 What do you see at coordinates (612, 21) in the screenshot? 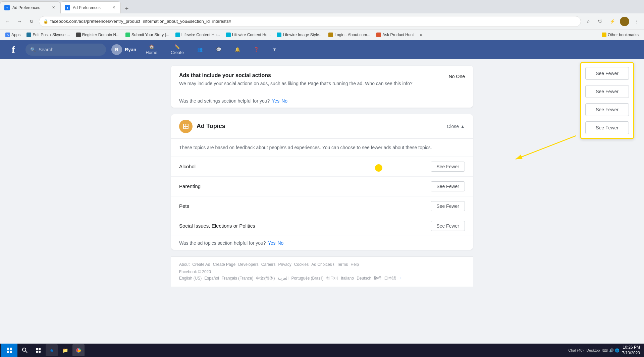
I see `extensions-icon: ⚡` at bounding box center [612, 21].